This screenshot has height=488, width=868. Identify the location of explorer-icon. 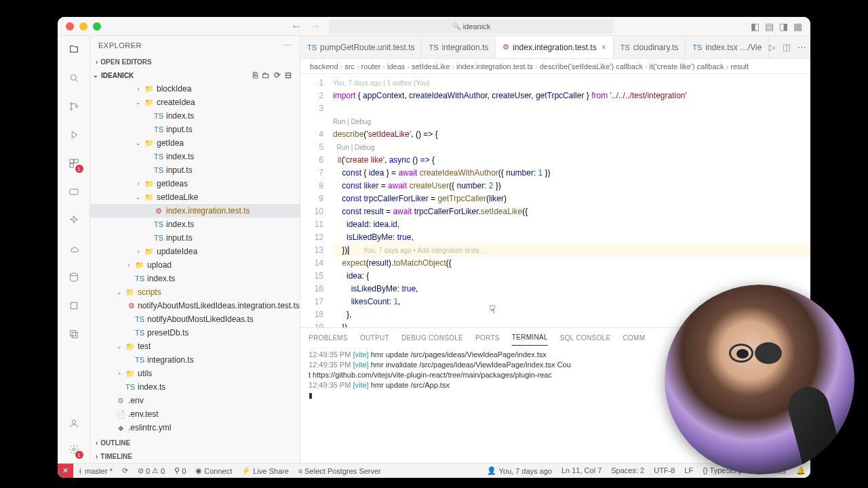
(74, 49).